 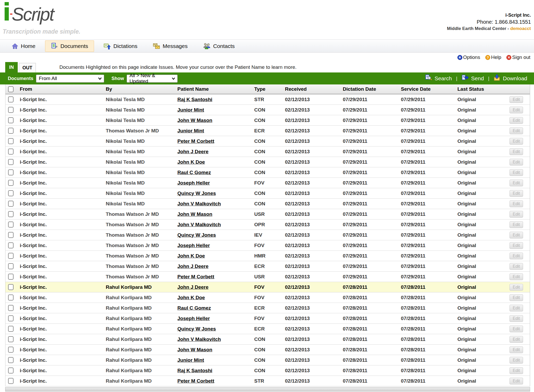 I want to click on download-button: Download, so click(x=511, y=78).